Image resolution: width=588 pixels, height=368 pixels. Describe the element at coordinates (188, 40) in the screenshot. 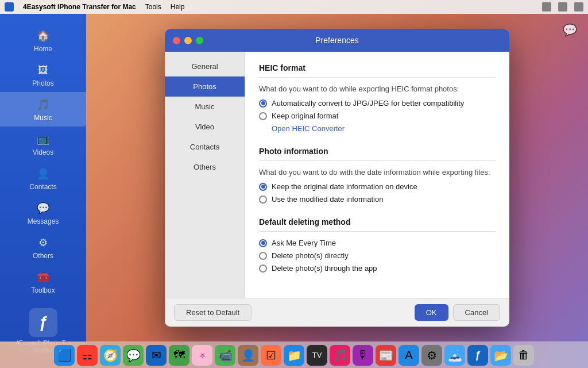

I see `minimize-button` at that location.